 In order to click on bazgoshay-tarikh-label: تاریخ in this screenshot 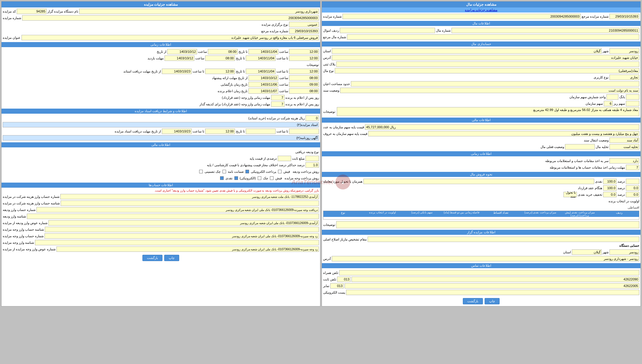, I will do `click(244, 85)`.